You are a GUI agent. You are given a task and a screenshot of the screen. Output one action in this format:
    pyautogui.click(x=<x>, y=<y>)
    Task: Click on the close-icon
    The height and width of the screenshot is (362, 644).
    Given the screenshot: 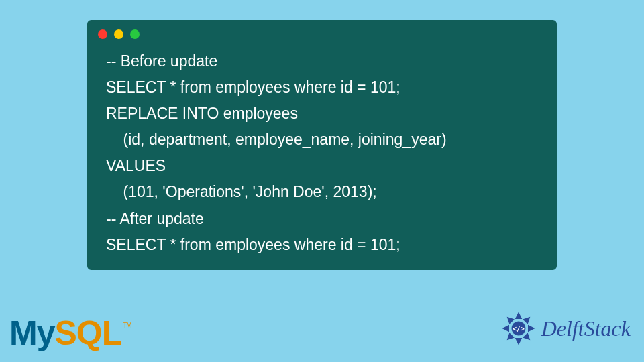 What is the action you would take?
    pyautogui.click(x=103, y=34)
    